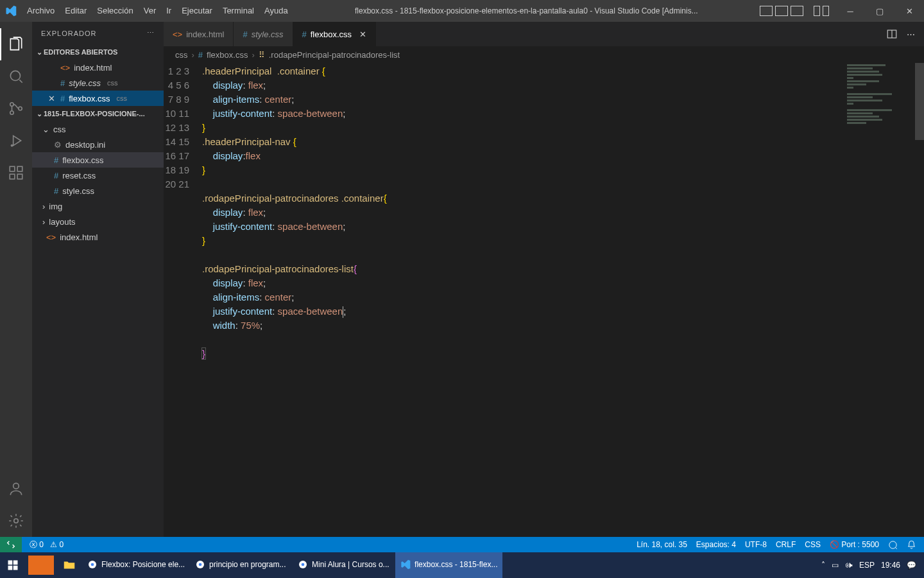 The height and width of the screenshot is (578, 924). I want to click on warnings-count: ⚠ 0, so click(56, 545).